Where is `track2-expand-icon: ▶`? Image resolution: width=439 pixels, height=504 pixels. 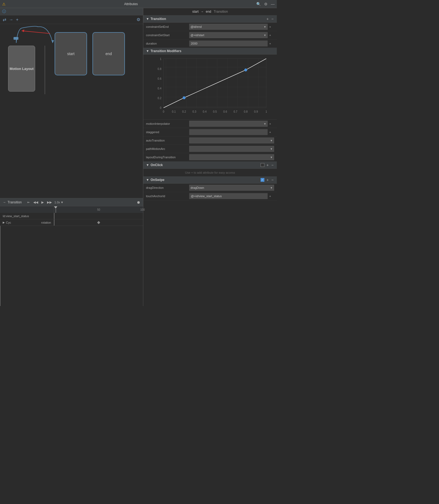
track2-expand-icon: ▶ is located at coordinates (4, 223).